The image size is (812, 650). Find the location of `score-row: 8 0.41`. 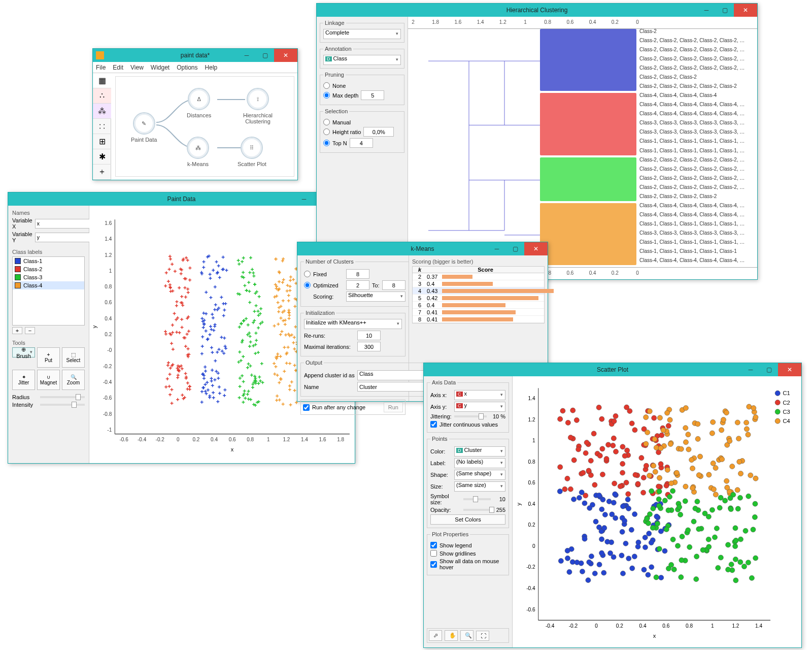

score-row: 8 0.41 is located at coordinates (478, 319).